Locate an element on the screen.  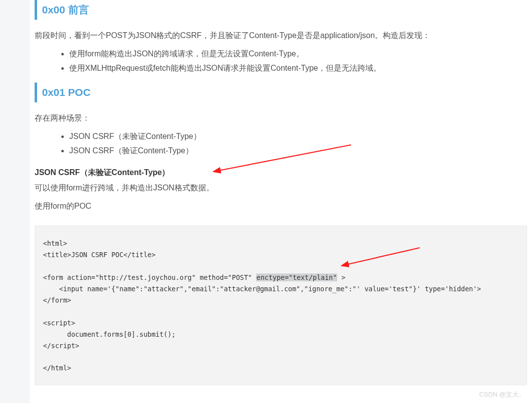
list-item: JSON CSRF（未验证Content-Type） is located at coordinates (298, 136).